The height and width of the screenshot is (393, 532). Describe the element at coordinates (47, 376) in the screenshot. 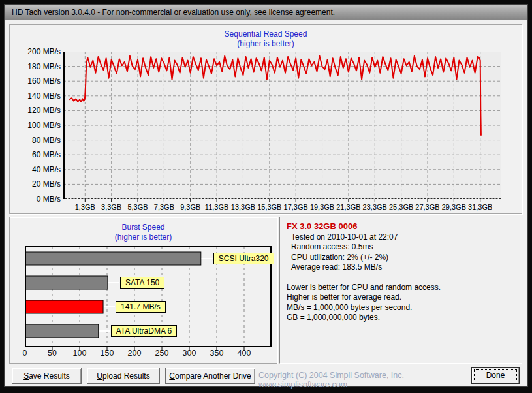

I see `save-results-button: Save Results` at that location.